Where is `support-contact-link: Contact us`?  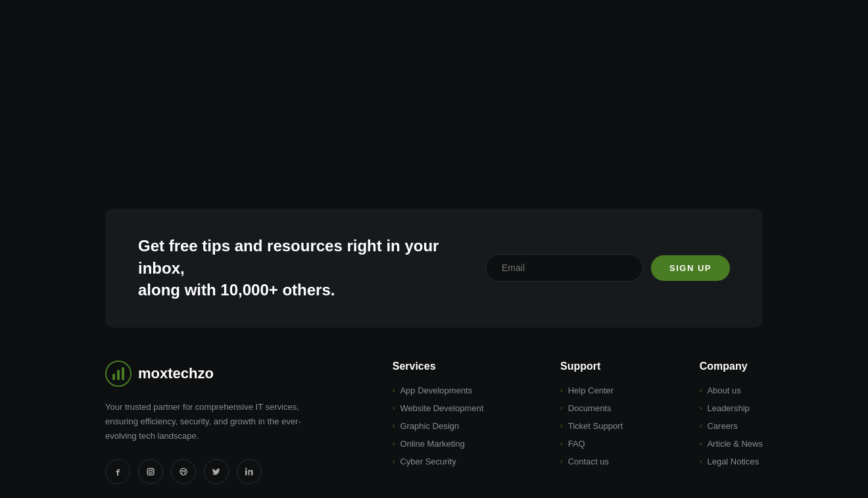 support-contact-link: Contact us is located at coordinates (589, 462).